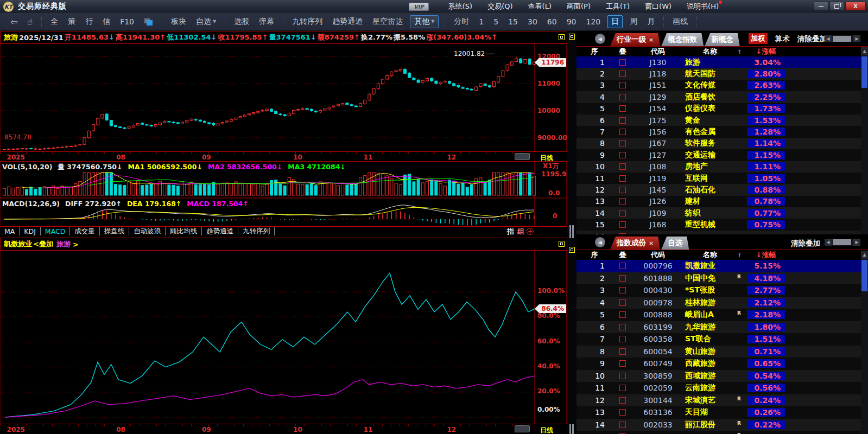 The image size is (868, 434). Describe the element at coordinates (722, 232) in the screenshot. I see `table-row: 16` at that location.